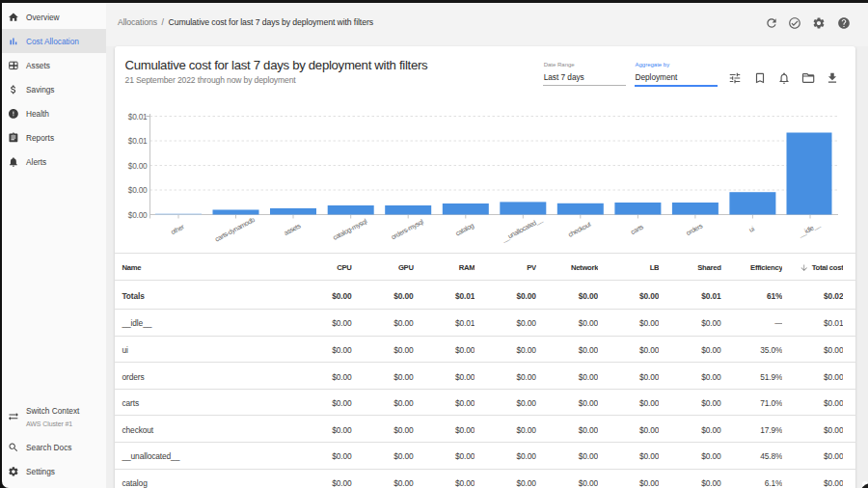  Describe the element at coordinates (694, 230) in the screenshot. I see `svg-text: orders` at that location.